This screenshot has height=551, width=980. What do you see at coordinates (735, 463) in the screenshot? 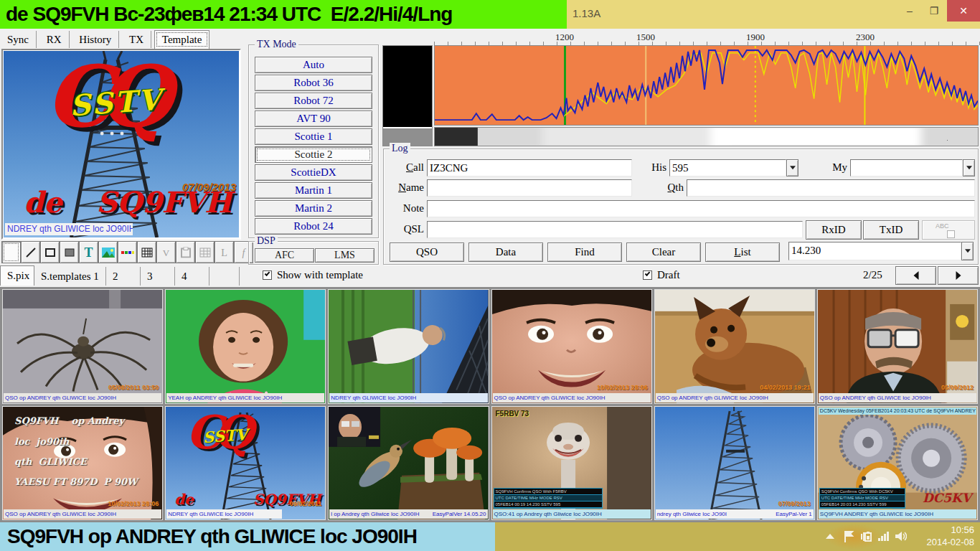
I see `thumbnail-radio-tower: 07/09/2013 ndrey qth Gliwice loc JO90IEa…` at bounding box center [735, 463].